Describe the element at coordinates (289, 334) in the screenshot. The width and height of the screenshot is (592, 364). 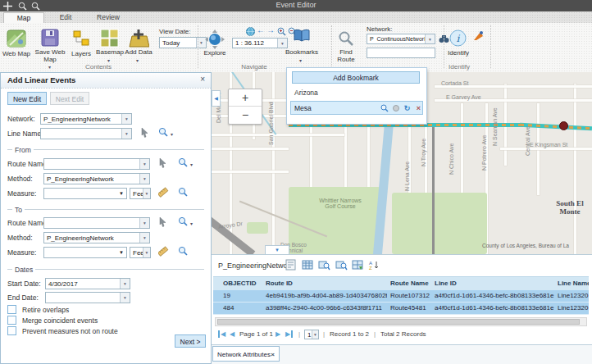
I see `last-page-icon: ▶` at that location.